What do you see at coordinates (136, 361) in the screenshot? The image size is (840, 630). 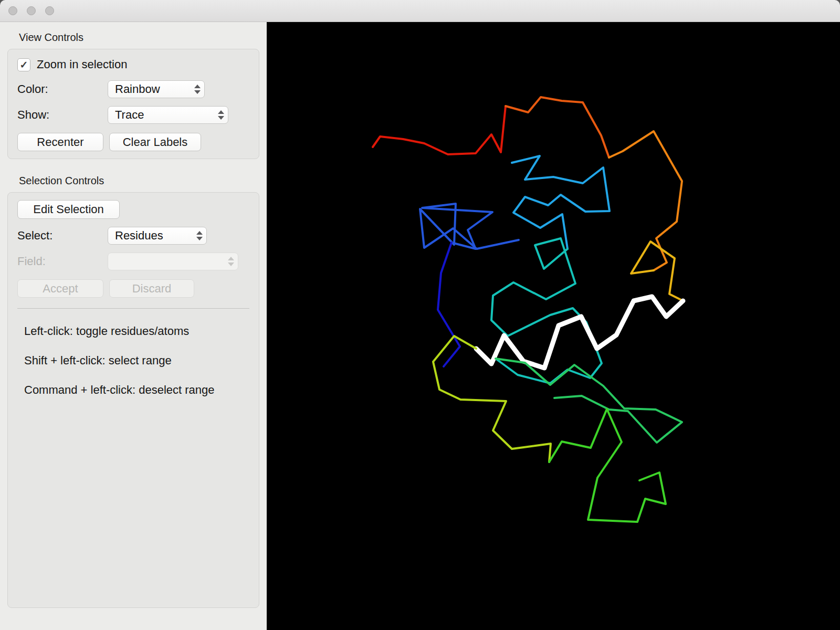 I see `help-text-shift-click: Shift + left-click: select range` at bounding box center [136, 361].